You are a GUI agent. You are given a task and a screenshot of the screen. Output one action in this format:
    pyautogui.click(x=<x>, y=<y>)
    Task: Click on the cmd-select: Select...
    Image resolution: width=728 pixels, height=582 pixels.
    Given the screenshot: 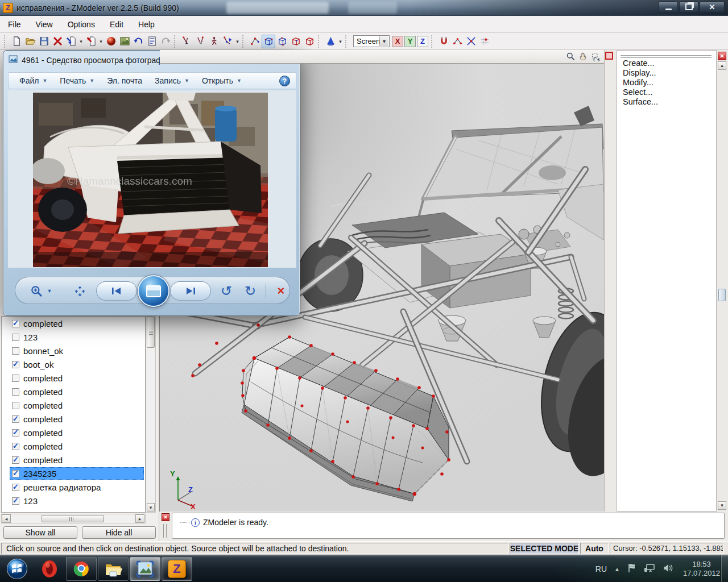 What is the action you would take?
    pyautogui.click(x=640, y=92)
    